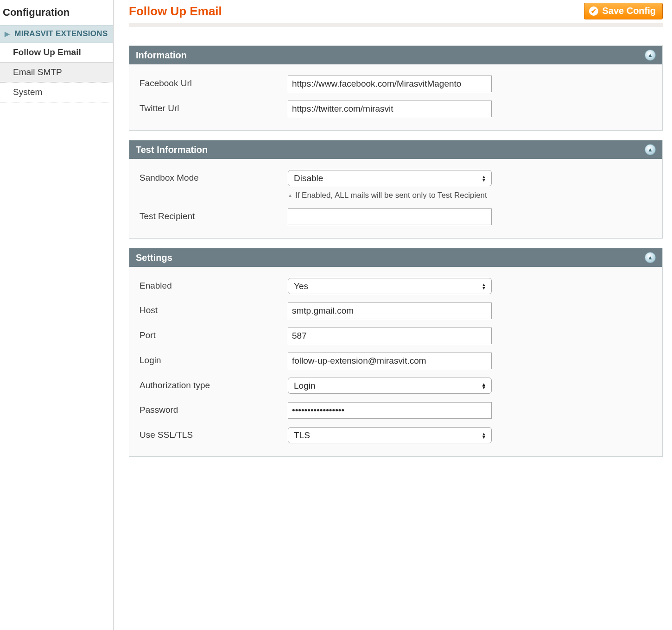 Image resolution: width=672 pixels, height=630 pixels. What do you see at coordinates (171, 150) in the screenshot?
I see `panel-title: Test Information` at bounding box center [171, 150].